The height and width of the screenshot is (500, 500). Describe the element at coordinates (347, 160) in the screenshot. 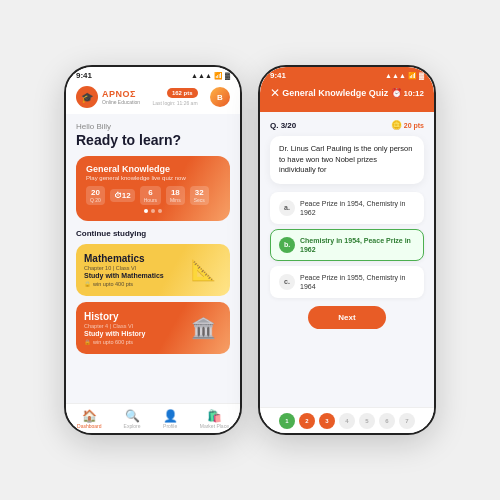

I see `question-text: Dr. Linus Carl Pauling is the only perso…` at that location.